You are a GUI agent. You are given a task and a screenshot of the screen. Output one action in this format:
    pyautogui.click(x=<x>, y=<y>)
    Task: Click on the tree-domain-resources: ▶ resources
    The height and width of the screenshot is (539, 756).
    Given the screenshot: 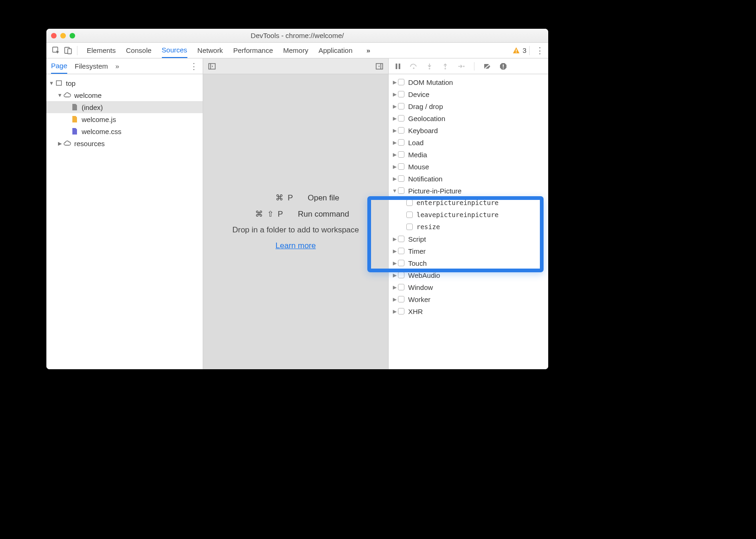 What is the action you would take?
    pyautogui.click(x=124, y=143)
    